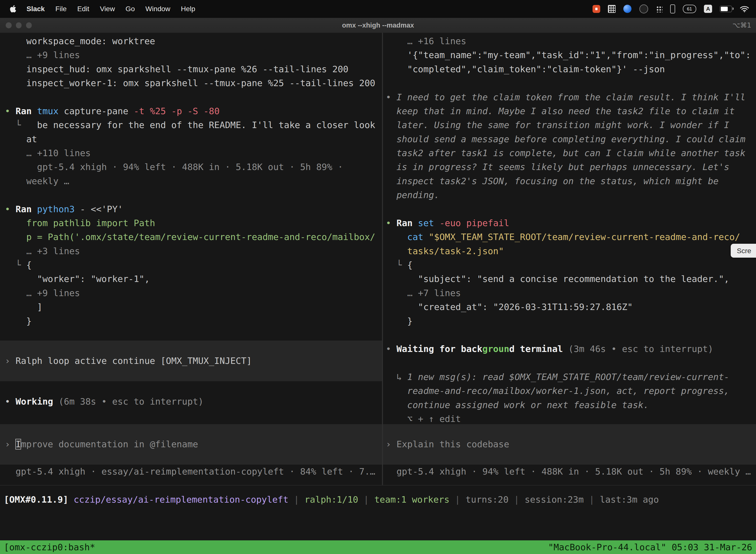 The image size is (756, 554). Describe the element at coordinates (107, 9) in the screenshot. I see `menu-item-view: View` at that location.